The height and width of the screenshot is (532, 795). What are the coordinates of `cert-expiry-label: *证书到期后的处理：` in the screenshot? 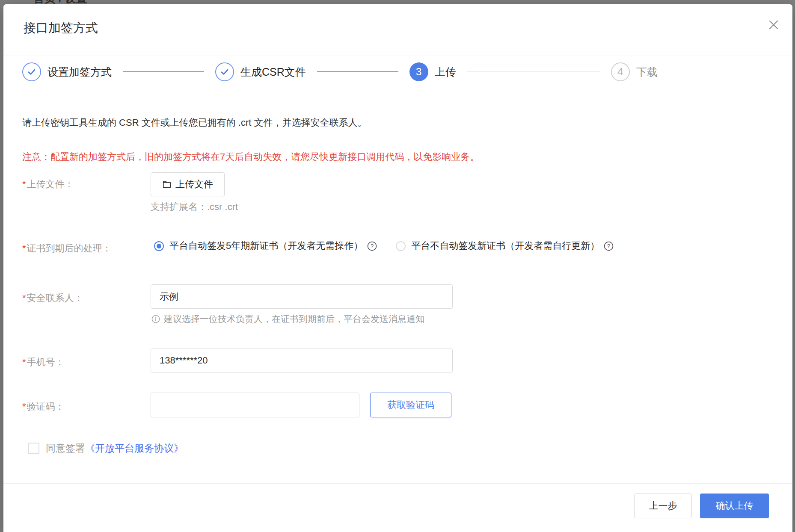 It's located at (67, 248).